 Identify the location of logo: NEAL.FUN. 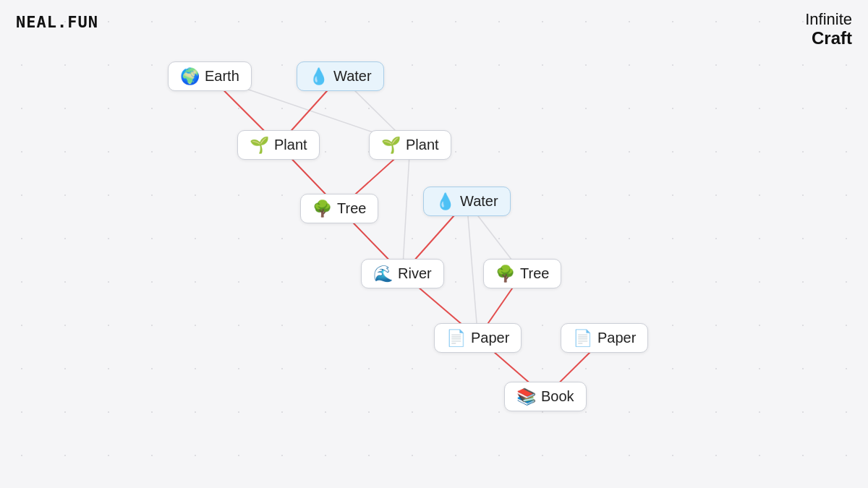
(57, 22).